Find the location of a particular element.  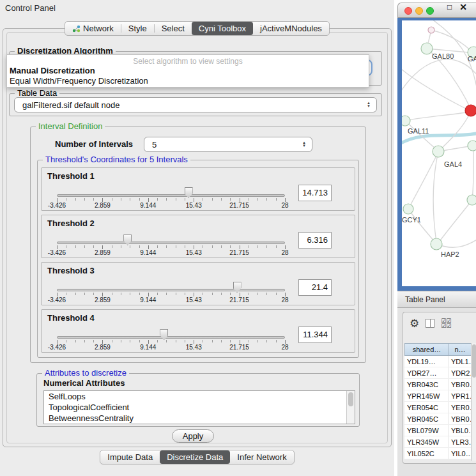

network-node-gal11 is located at coordinates (406, 121).